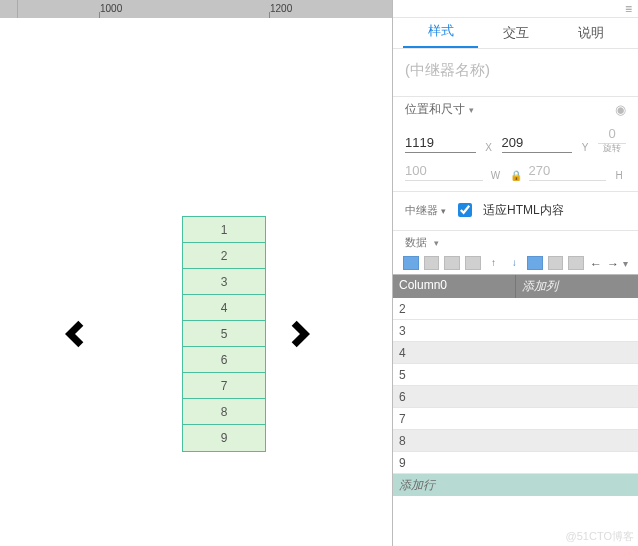 The image size is (638, 546). Describe the element at coordinates (612, 263) in the screenshot. I see `toolbar-button: →` at that location.